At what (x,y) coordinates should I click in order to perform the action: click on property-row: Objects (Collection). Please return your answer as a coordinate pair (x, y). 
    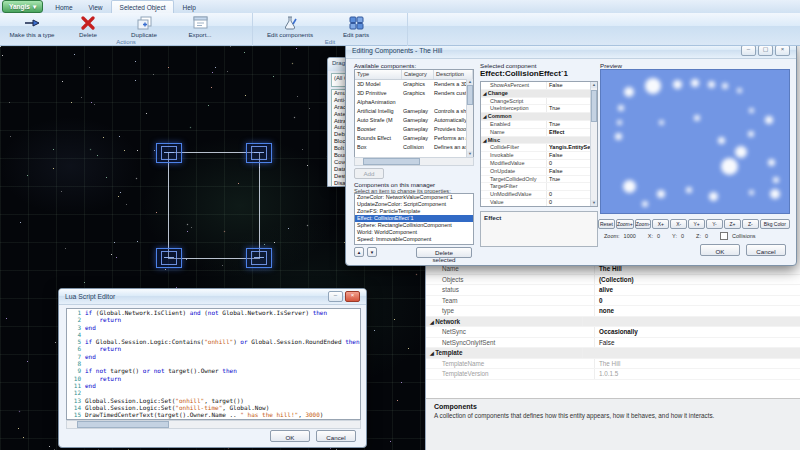
    Looking at the image, I should click on (613, 280).